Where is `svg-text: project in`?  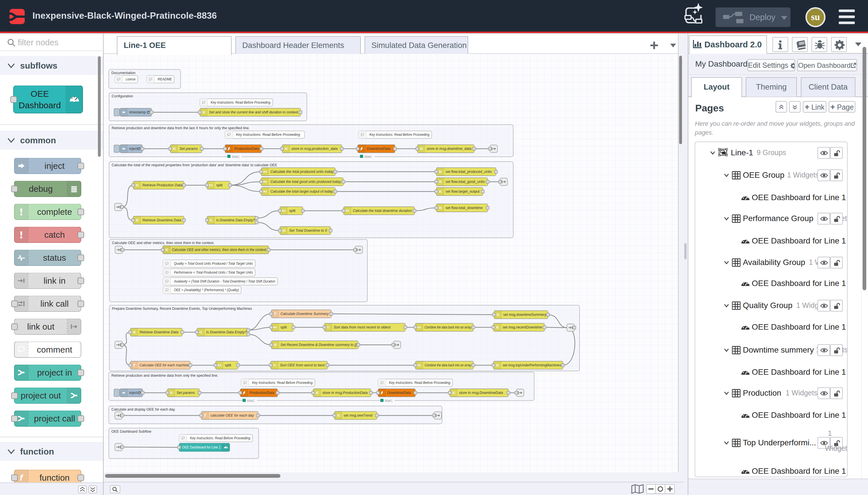
svg-text: project in is located at coordinates (54, 373).